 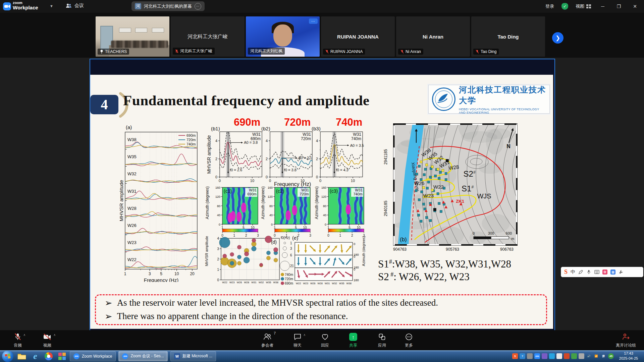 I want to click on internet-explorer-icon: e, so click(x=35, y=356).